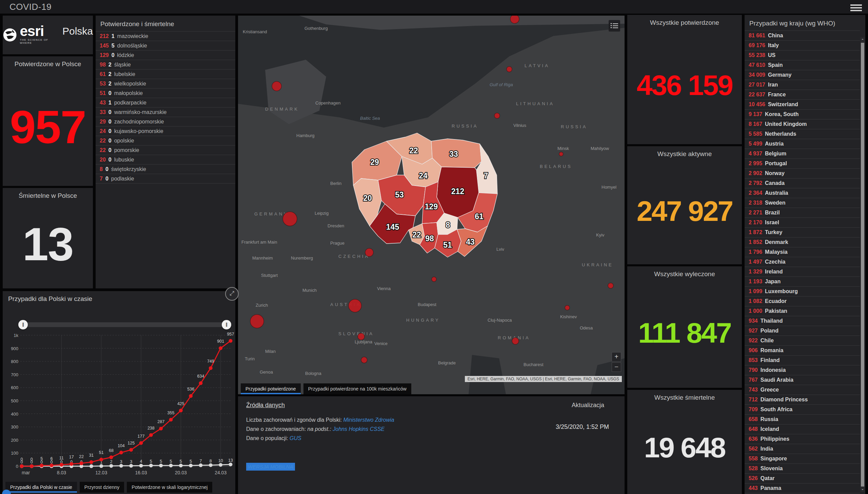  Describe the element at coordinates (802, 65) in the screenshot. I see `country-row: 47 610Spain` at that location.